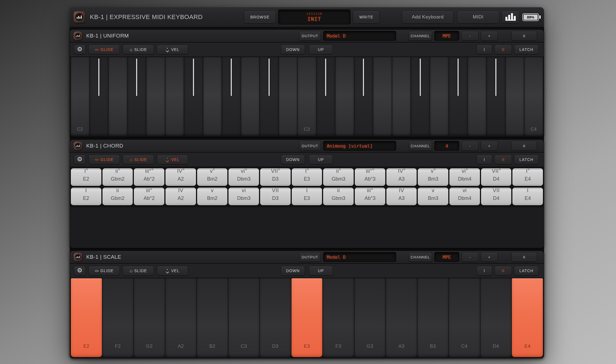  I want to click on midi-button: MIDI, so click(478, 17).